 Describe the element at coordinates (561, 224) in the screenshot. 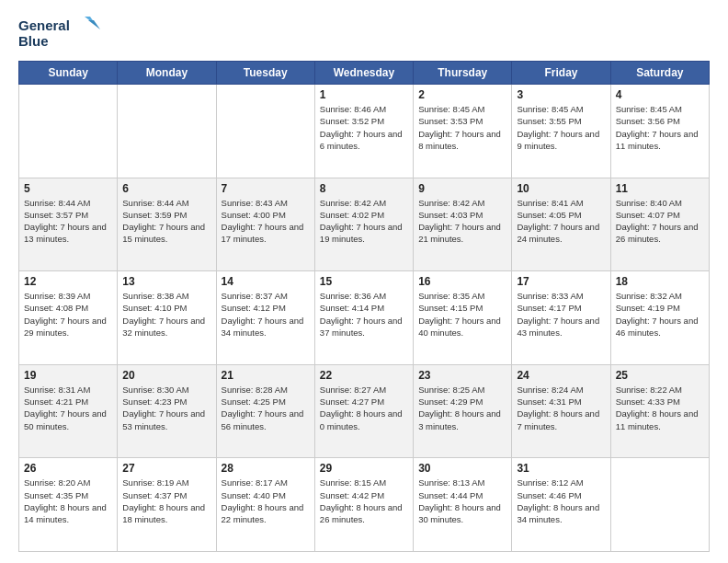

I see `day-cell: 10Sunrise: 8:41 AM Sunset: 4:05 PM Dayli…` at that location.